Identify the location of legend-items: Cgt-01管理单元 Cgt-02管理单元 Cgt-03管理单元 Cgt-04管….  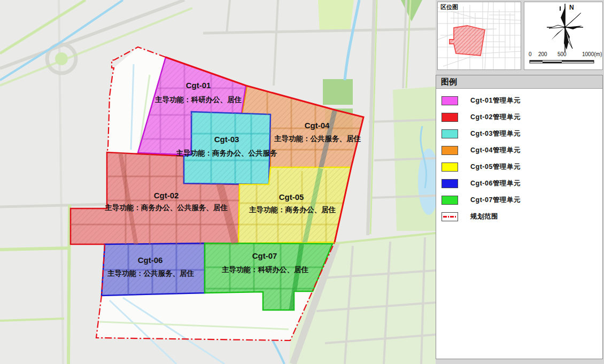
(520, 155).